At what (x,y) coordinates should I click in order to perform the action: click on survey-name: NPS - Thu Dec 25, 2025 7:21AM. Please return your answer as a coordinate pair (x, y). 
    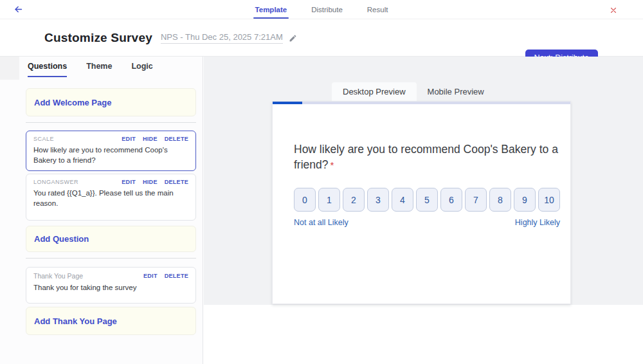
    Looking at the image, I should click on (222, 38).